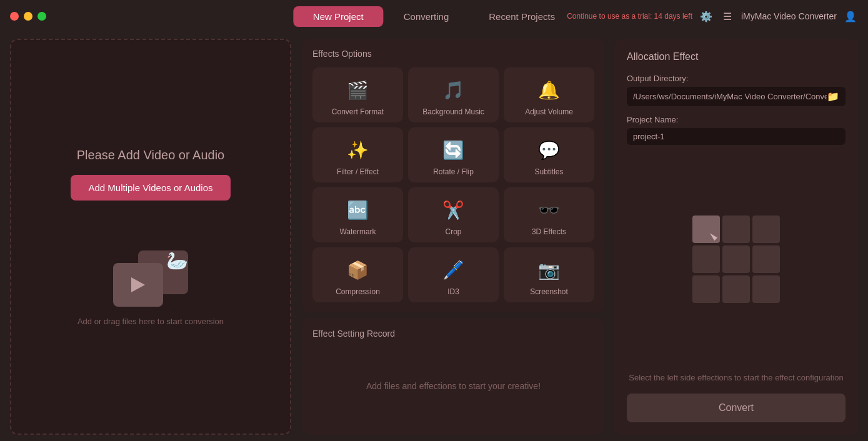 The image size is (868, 441). Describe the element at coordinates (549, 150) in the screenshot. I see `subtitles-icon: 💬` at that location.